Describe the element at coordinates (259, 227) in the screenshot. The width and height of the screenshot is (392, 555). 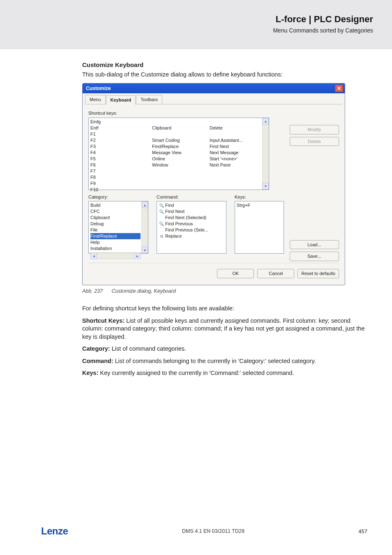
I see `keys-list: Strg+F` at that location.